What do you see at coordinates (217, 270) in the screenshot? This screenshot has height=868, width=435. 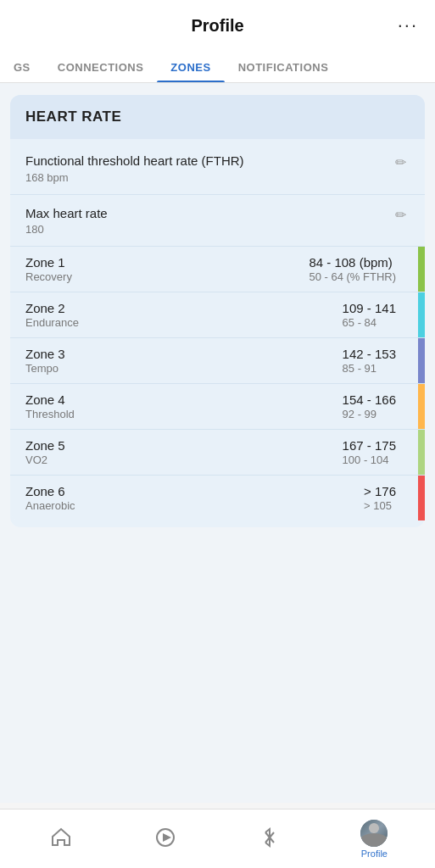 I see `zone-row: Zone 1 Recovery 84 - 108 (bpm) 50 - 64 (…` at bounding box center [217, 270].